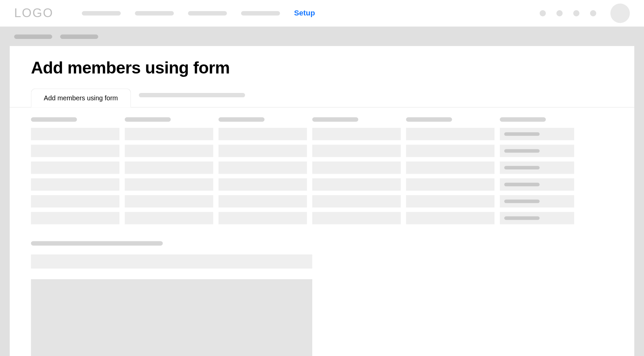 This screenshot has height=356, width=644. What do you see at coordinates (620, 13) in the screenshot?
I see `avatar` at bounding box center [620, 13].